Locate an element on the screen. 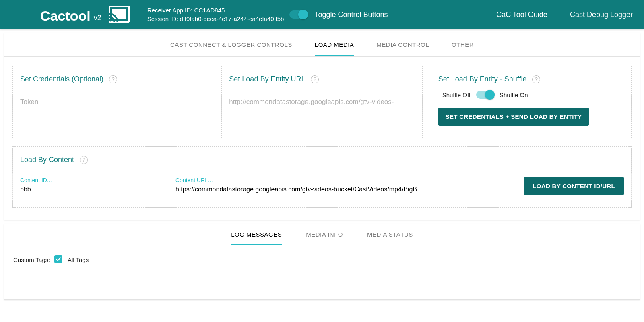 This screenshot has width=644, height=322. log-tabs: LOG MESSAGES MEDIA INFO MEDIA STATUS is located at coordinates (322, 235).